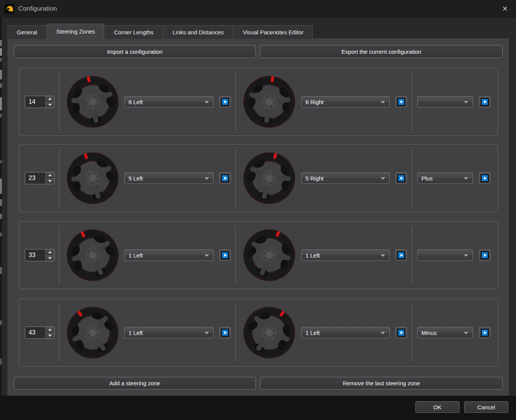 This screenshot has width=516, height=420. I want to click on tab-links-and-distances: Links and Distances, so click(198, 32).